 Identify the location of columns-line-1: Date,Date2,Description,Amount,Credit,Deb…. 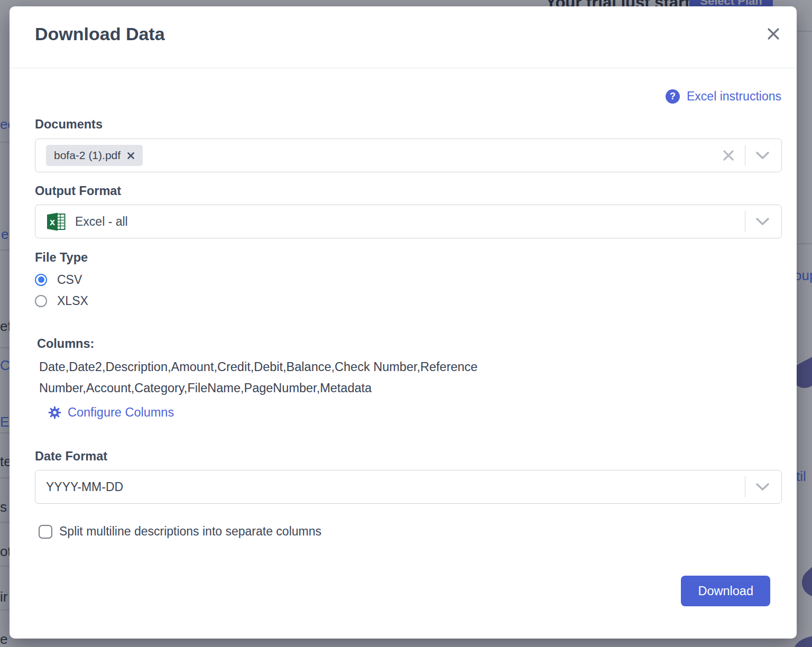
(303, 367).